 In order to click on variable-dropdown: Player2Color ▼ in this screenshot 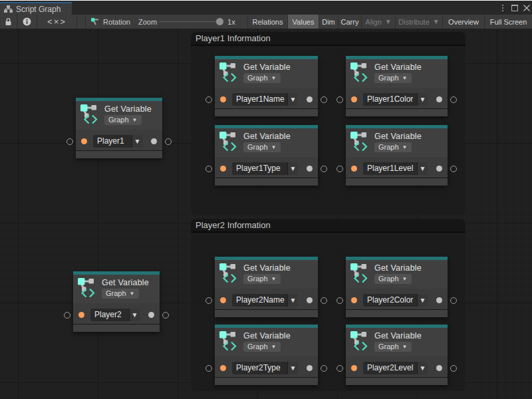, I will do `click(395, 301)`.